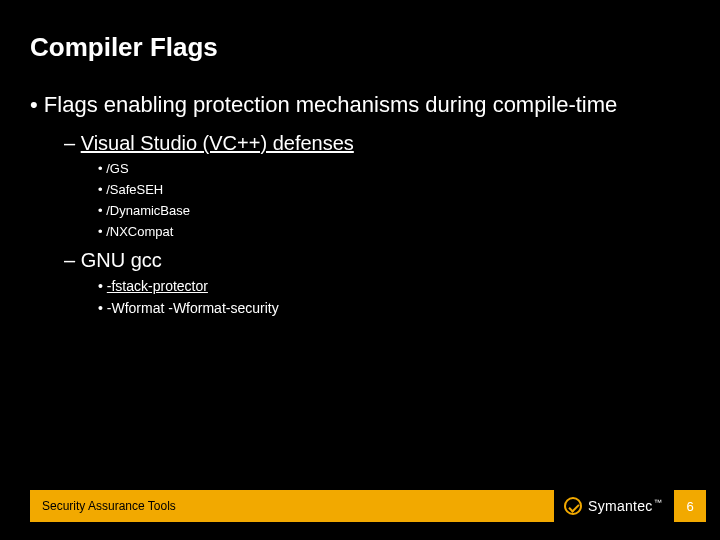 This screenshot has width=720, height=540. What do you see at coordinates (158, 286) in the screenshot?
I see `link-fstack-protector: -fstack-protector` at bounding box center [158, 286].